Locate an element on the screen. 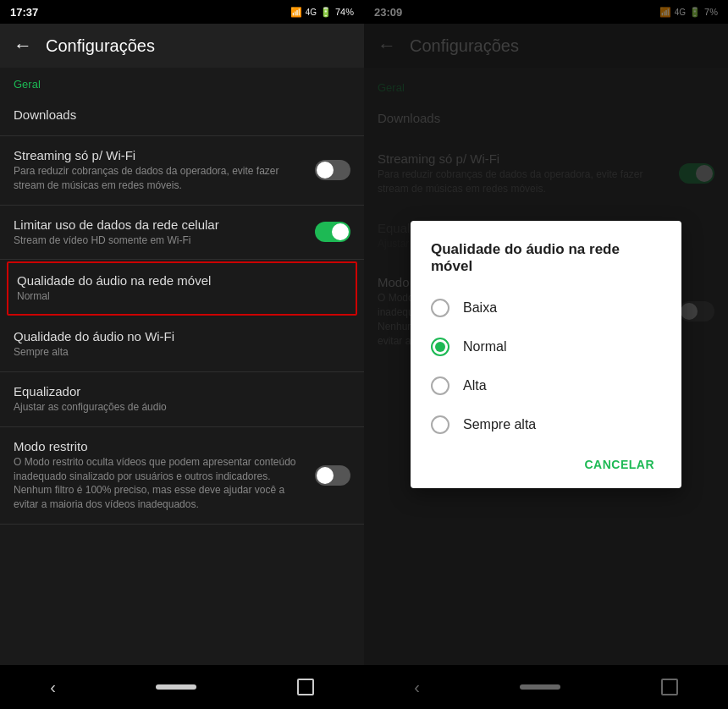 The width and height of the screenshot is (728, 709). left-status-bar: 17:37 📶 4G 🔋 74% is located at coordinates (182, 12).